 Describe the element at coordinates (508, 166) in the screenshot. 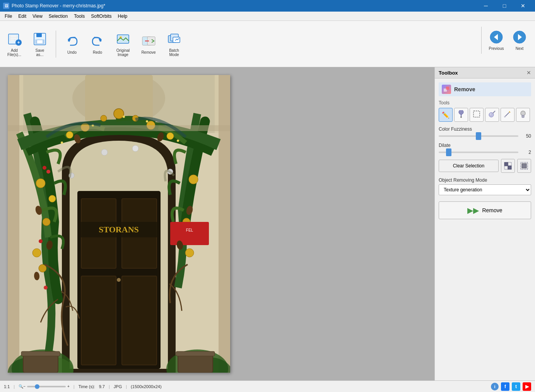

I see `invert-selection-button` at that location.